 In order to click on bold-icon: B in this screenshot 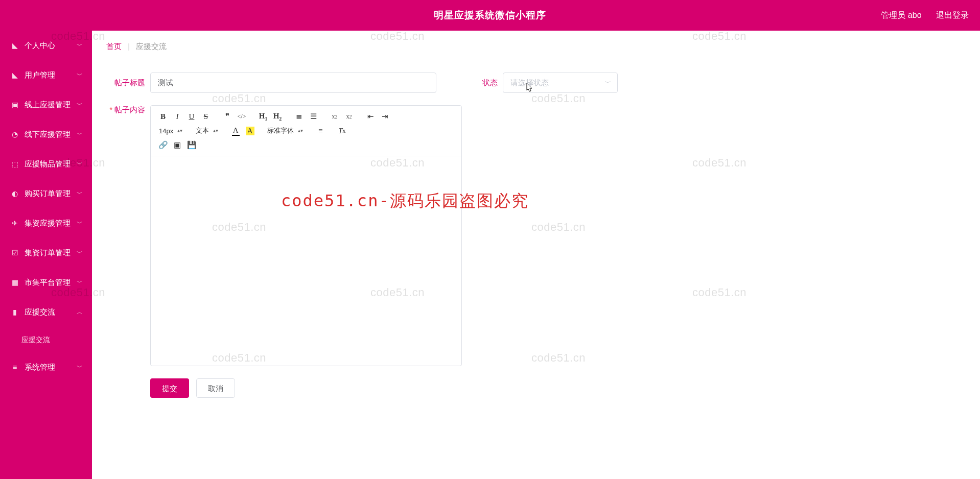, I will do `click(163, 116)`.